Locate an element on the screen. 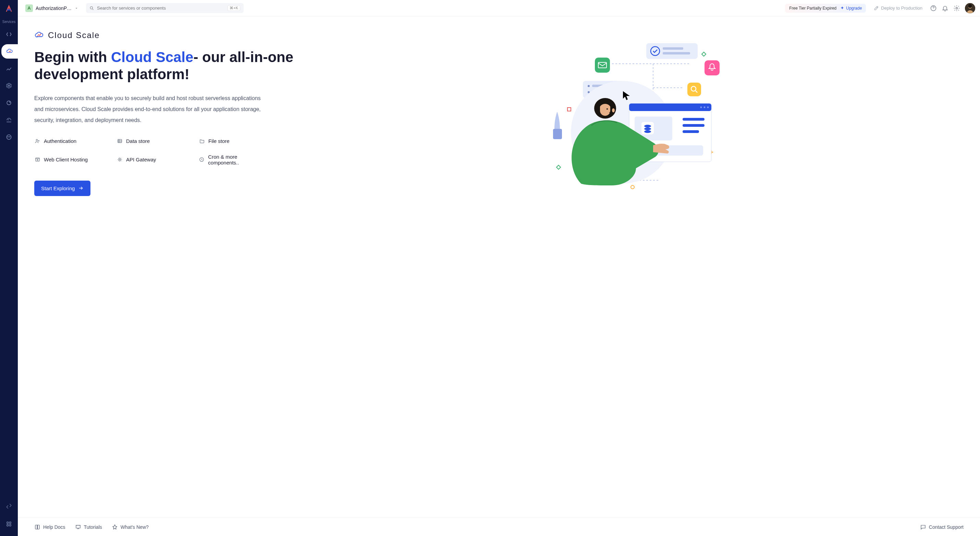  footer-link-help-docs: Help Docs is located at coordinates (50, 527).